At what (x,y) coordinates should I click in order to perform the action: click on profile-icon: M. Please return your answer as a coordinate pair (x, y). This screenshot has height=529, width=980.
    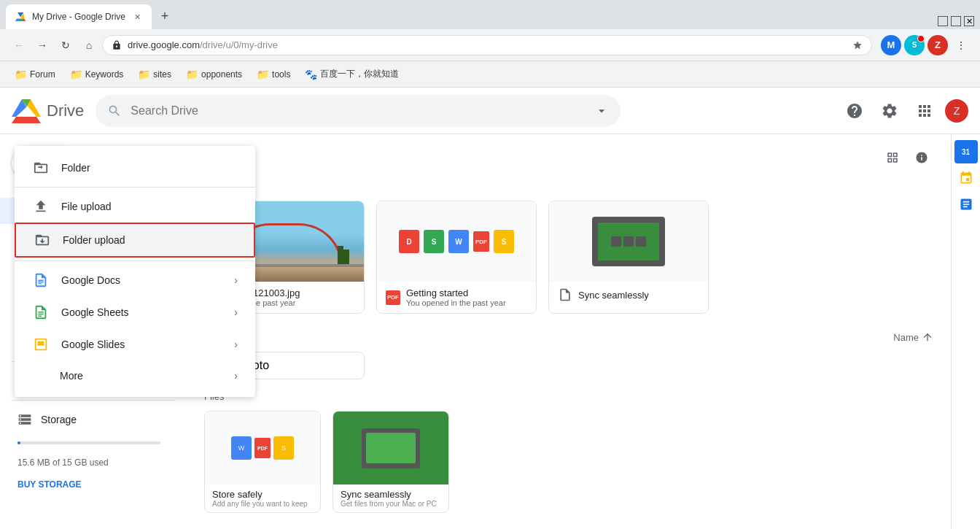
    Looking at the image, I should click on (891, 45).